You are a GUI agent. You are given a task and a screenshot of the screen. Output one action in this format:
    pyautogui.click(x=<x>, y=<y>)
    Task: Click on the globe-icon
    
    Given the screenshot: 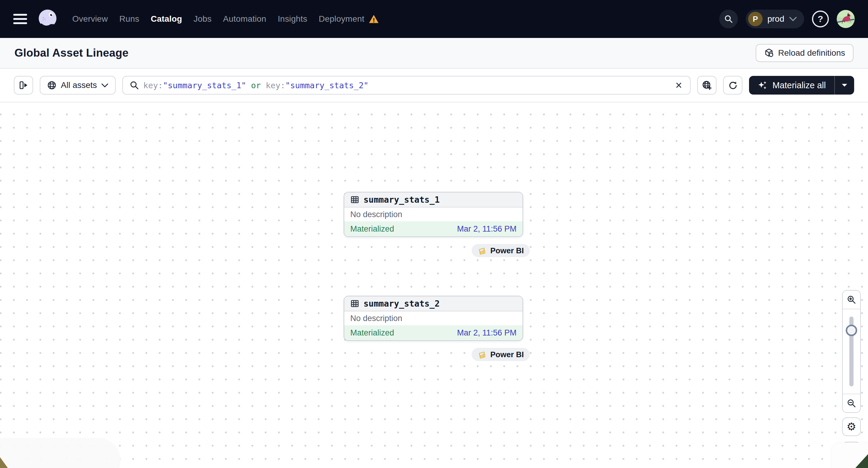 What is the action you would take?
    pyautogui.click(x=52, y=85)
    